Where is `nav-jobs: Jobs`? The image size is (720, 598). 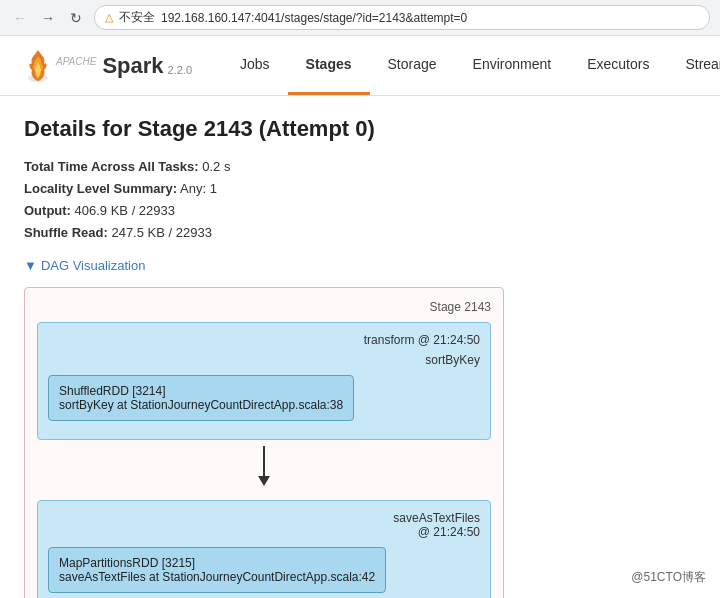 nav-jobs: Jobs is located at coordinates (255, 66).